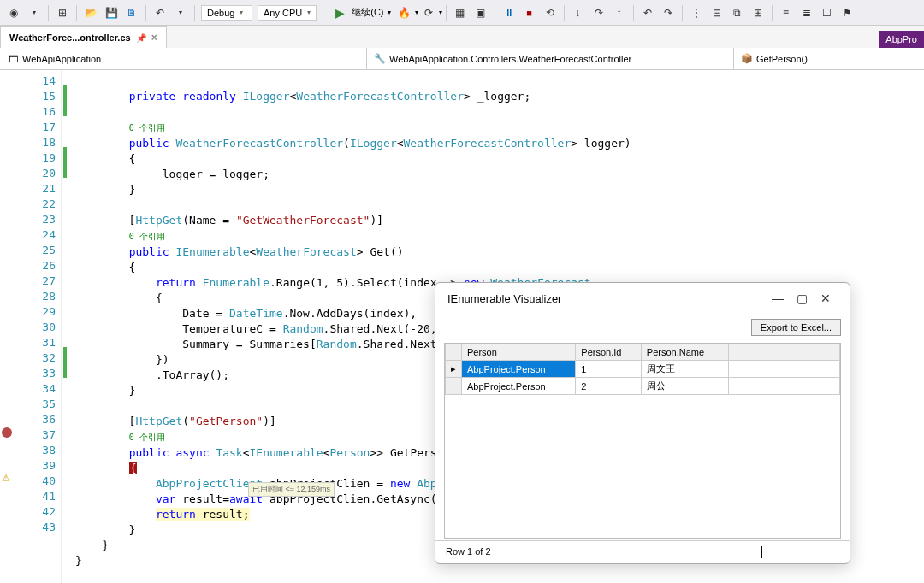 The width and height of the screenshot is (924, 583). What do you see at coordinates (609, 352) in the screenshot?
I see `col-id: Person.Id` at bounding box center [609, 352].